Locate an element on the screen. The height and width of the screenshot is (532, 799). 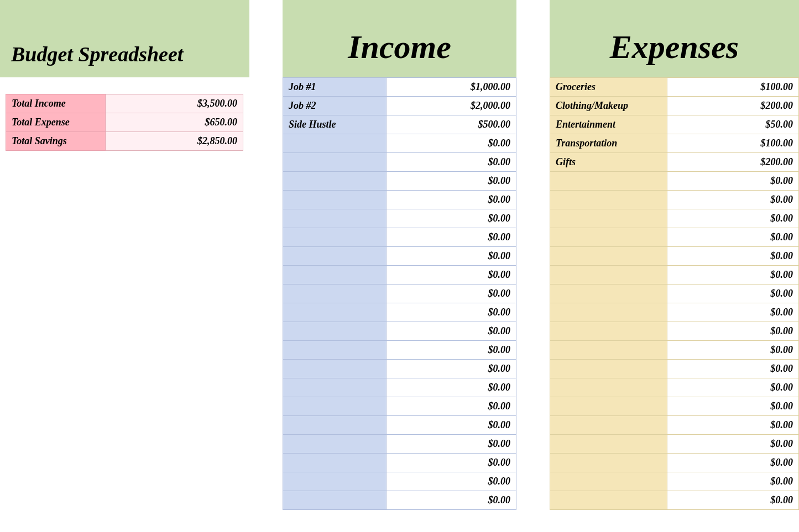
expenses-header: Expenses is located at coordinates (675, 39).